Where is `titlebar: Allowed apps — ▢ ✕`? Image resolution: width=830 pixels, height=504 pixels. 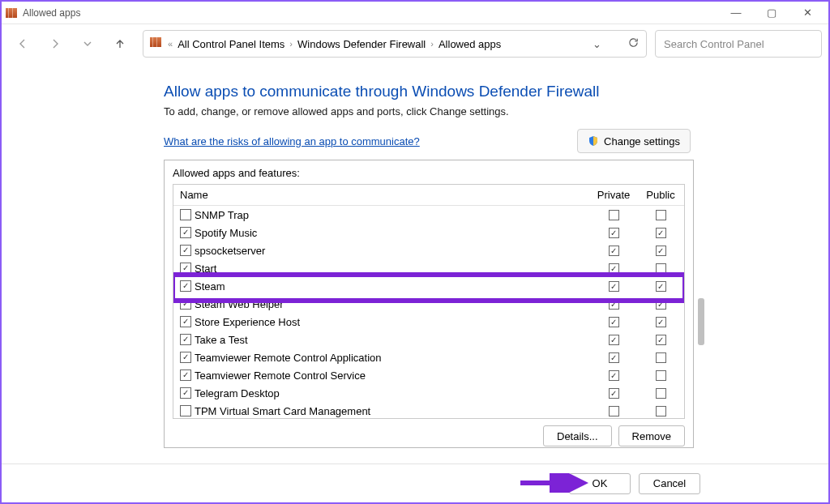
titlebar: Allowed apps — ▢ ✕ is located at coordinates (415, 13).